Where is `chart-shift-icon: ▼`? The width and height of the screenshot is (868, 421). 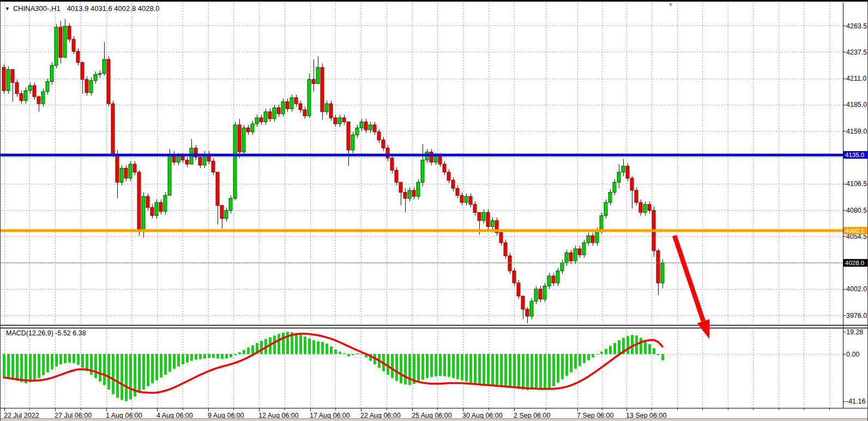
chart-shift-icon: ▼ is located at coordinates (671, 4).